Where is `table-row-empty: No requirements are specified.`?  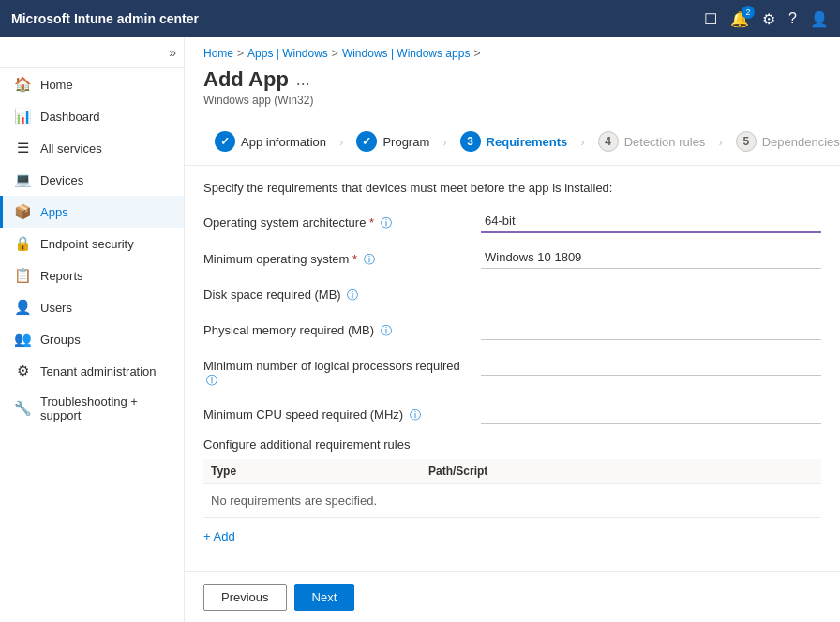
table-row-empty: No requirements are specified. is located at coordinates (512, 501).